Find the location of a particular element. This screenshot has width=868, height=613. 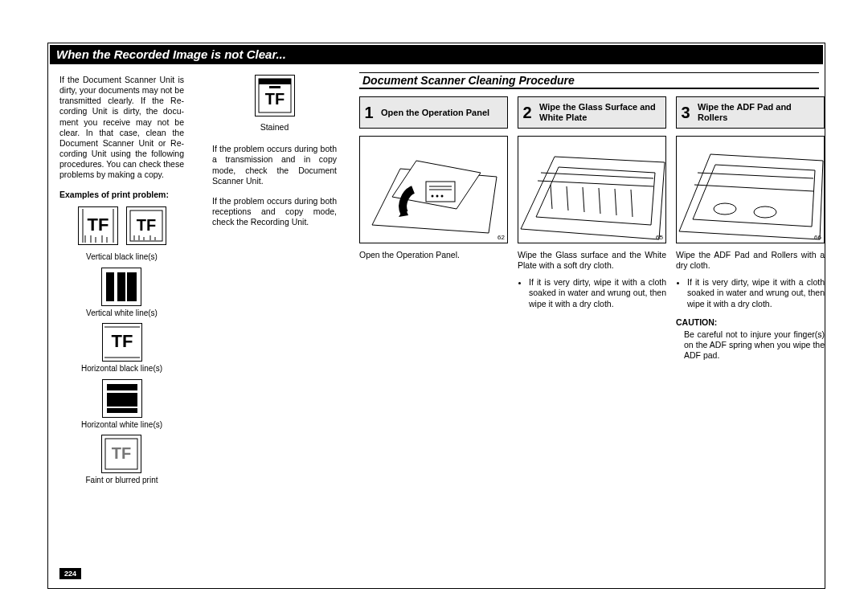

step-3-caution-head: CAUTION: is located at coordinates (751, 323).